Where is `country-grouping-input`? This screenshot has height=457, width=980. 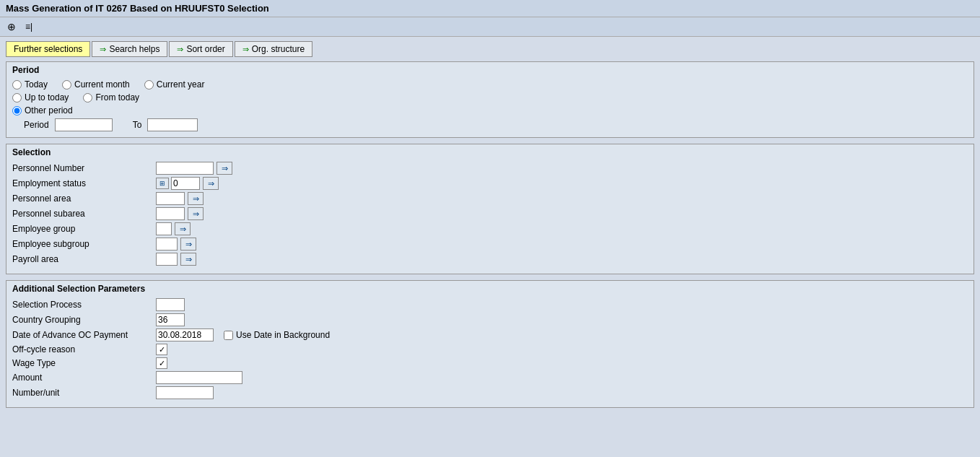 country-grouping-input is located at coordinates (170, 320).